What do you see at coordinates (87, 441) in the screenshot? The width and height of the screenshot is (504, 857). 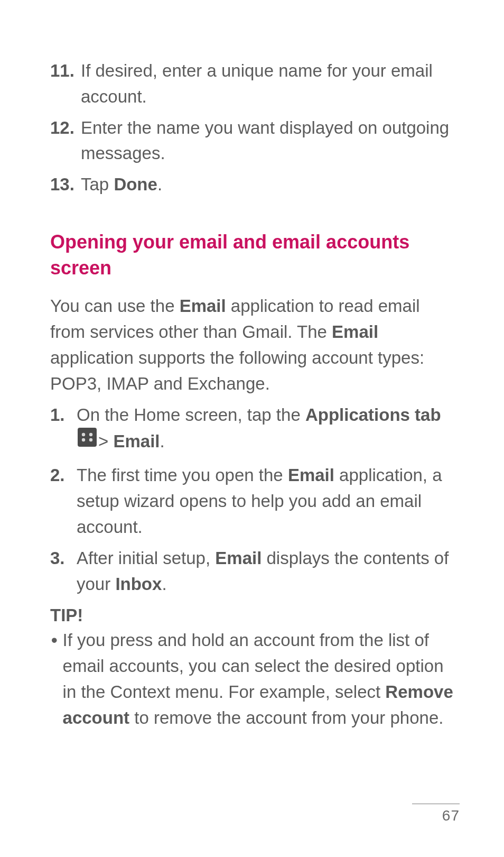 I see `applications-tab-icon` at bounding box center [87, 441].